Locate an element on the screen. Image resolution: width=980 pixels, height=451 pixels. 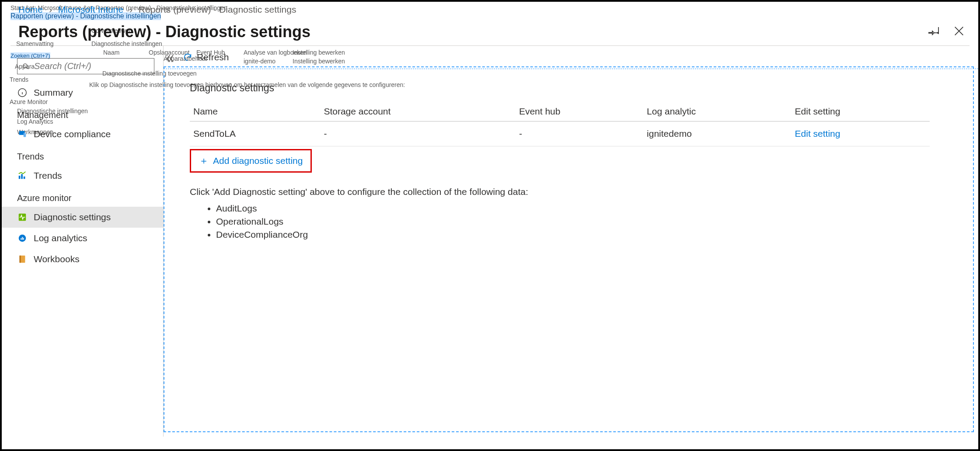
sidebar-item-log-analytics: Log analytics is located at coordinates (82, 238).